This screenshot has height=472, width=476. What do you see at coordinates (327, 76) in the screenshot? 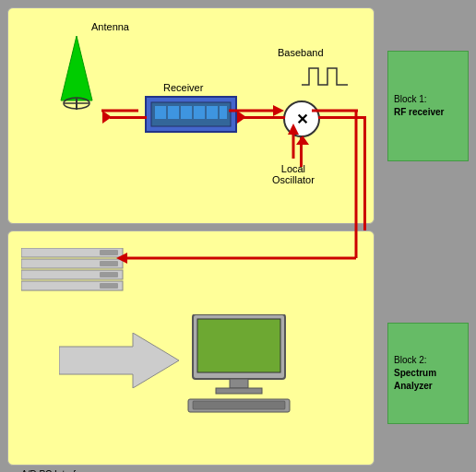
I see `baseband-wave-icon` at bounding box center [327, 76].